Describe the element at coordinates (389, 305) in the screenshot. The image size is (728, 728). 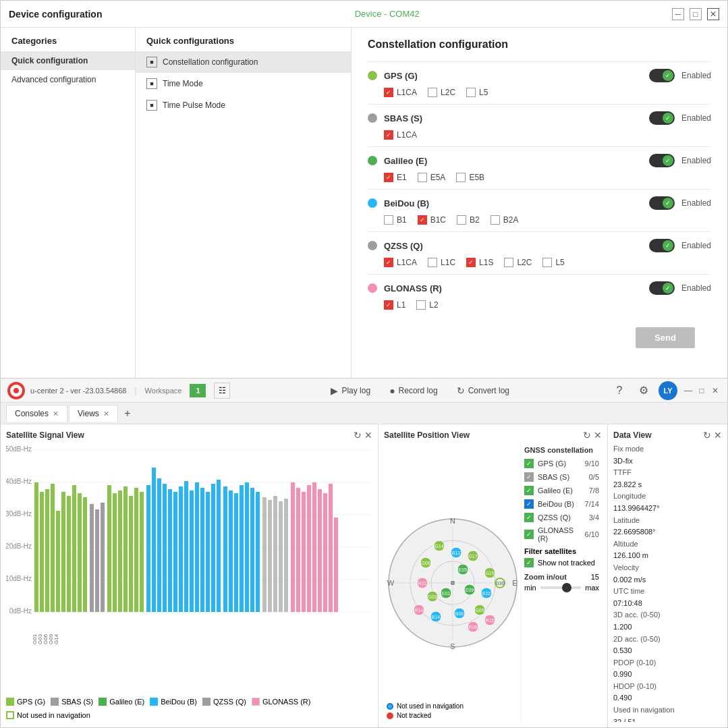
I see `glonass-l1-checkbox` at that location.